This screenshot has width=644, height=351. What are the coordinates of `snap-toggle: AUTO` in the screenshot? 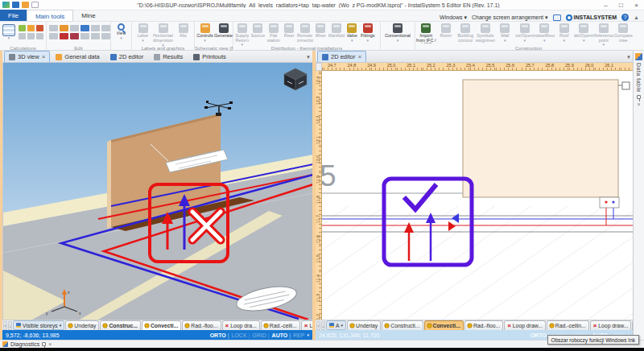 It's located at (282, 335).